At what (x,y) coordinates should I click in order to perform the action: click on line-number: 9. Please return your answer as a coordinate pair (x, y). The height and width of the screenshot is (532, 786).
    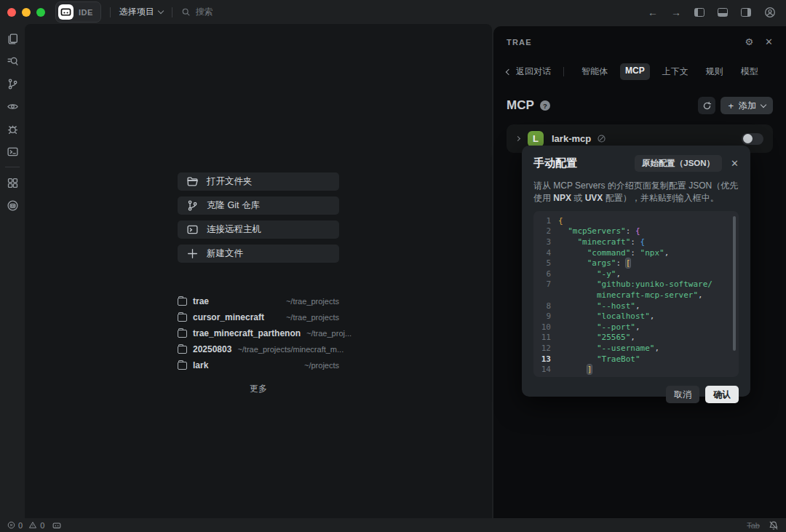
    Looking at the image, I should click on (542, 316).